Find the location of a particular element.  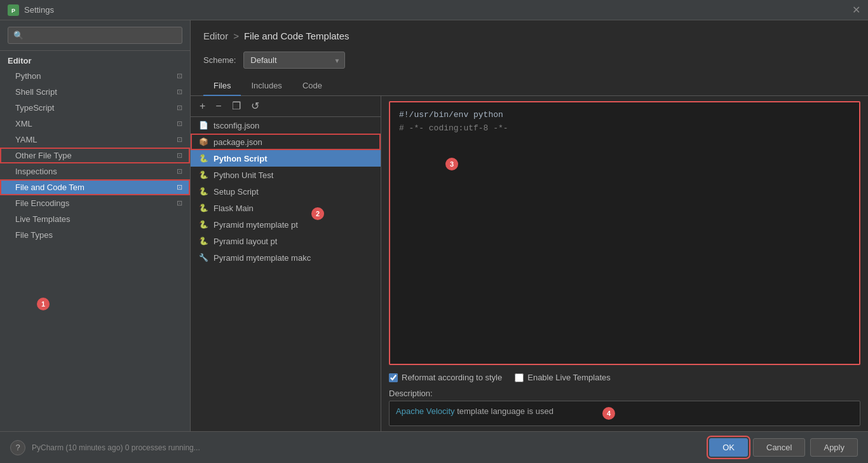

breadcrumb-current: File and Code Templates is located at coordinates (297, 36).